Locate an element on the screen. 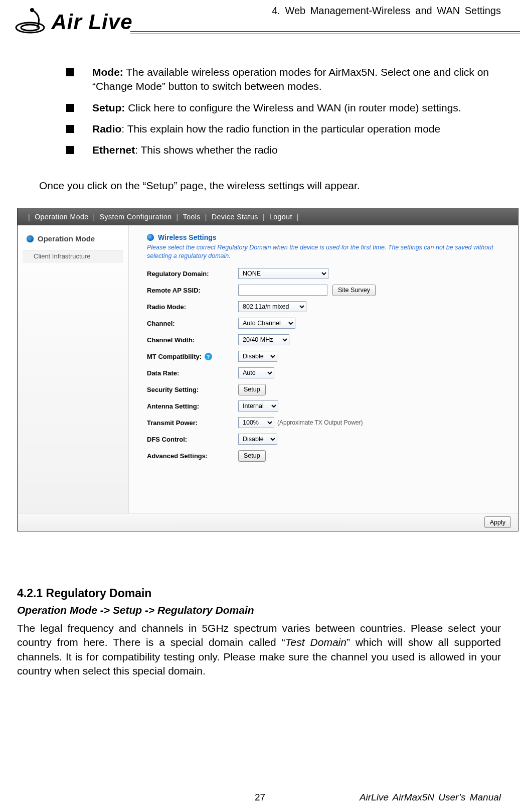  section-regulatory-domain: 4.2.1 Regulatory Domain Operation Mode -… is located at coordinates (259, 632).